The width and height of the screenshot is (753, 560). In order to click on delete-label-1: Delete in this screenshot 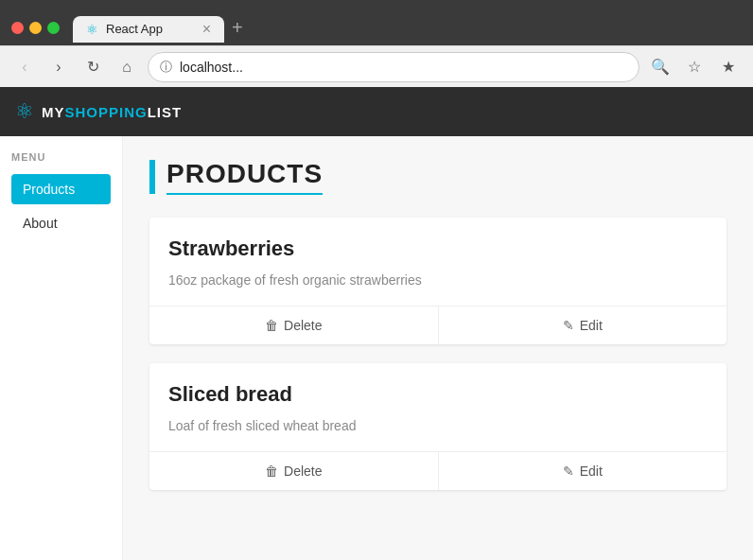, I will do `click(303, 325)`.